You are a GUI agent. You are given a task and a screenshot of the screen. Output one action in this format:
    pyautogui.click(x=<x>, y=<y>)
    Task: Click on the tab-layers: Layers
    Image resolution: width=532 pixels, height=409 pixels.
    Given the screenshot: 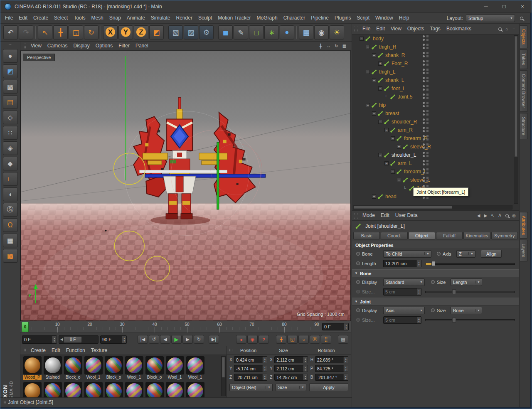 What is the action you would take?
    pyautogui.click(x=524, y=250)
    